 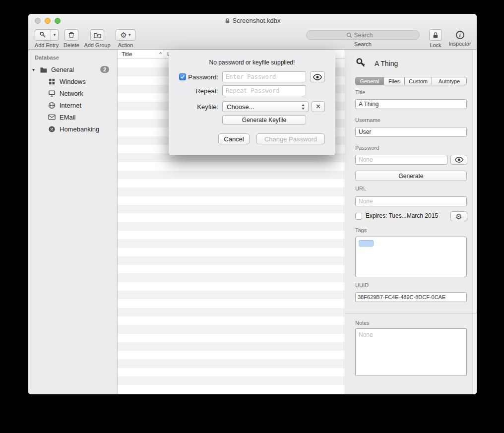 What do you see at coordinates (411, 297) in the screenshot?
I see `uuid-input` at bounding box center [411, 297].